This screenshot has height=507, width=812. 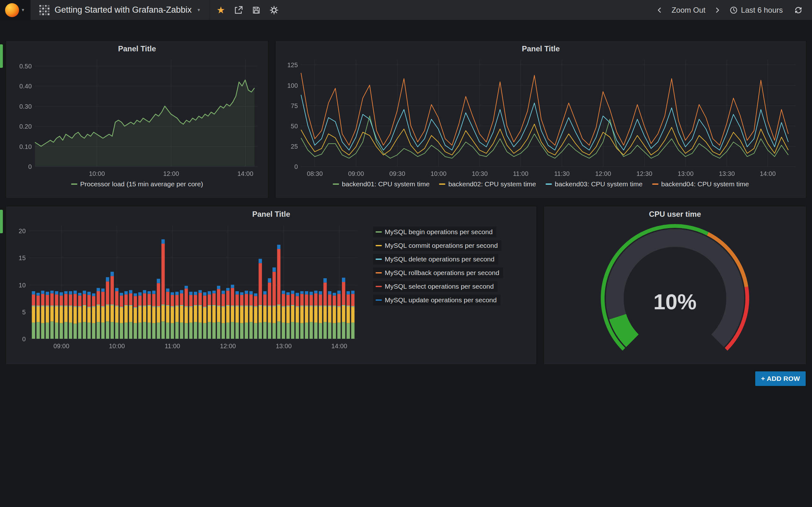 What do you see at coordinates (238, 10) in the screenshot?
I see `share-dashboard-button` at bounding box center [238, 10].